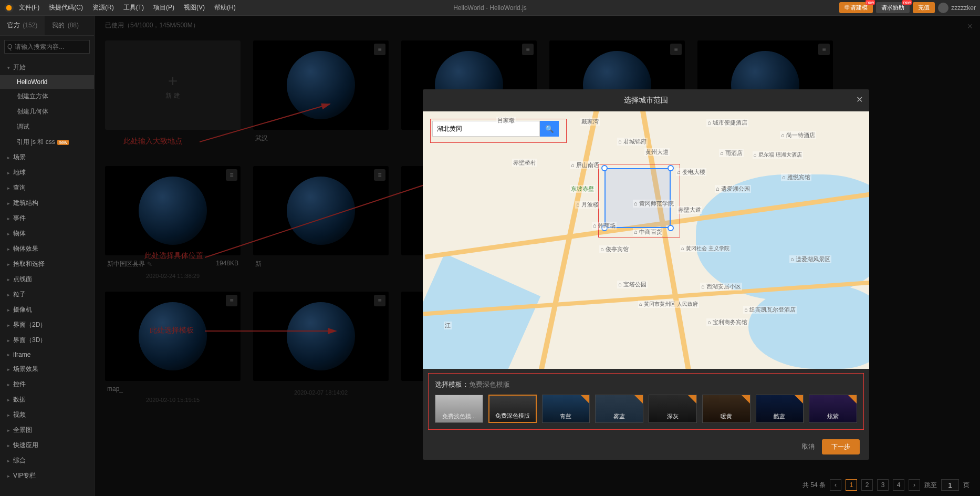  I want to click on map-search-input, so click(486, 129).